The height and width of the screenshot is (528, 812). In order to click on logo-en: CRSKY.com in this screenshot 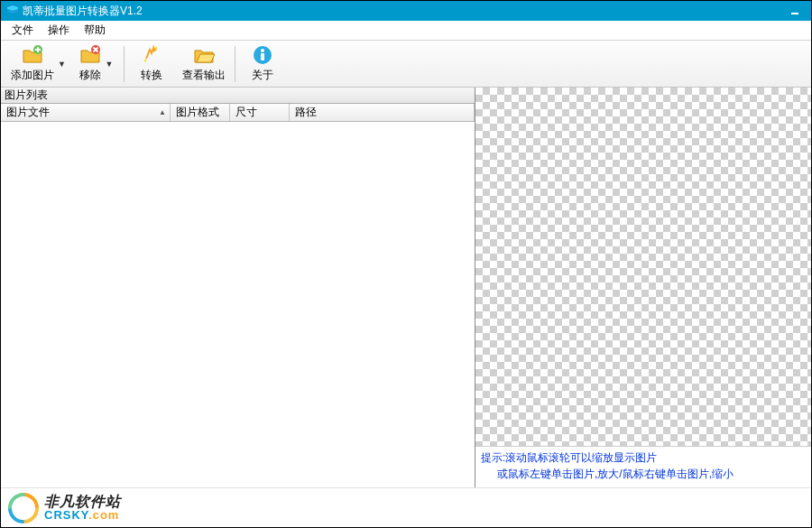, I will do `click(83, 515)`.